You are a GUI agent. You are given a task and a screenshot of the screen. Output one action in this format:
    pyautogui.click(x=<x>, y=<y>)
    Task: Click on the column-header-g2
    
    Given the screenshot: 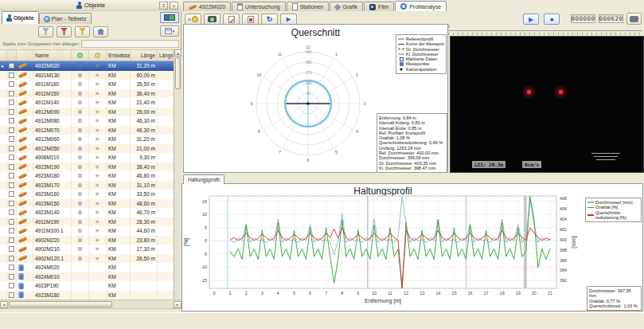 What is the action you would take?
    pyautogui.click(x=98, y=56)
    